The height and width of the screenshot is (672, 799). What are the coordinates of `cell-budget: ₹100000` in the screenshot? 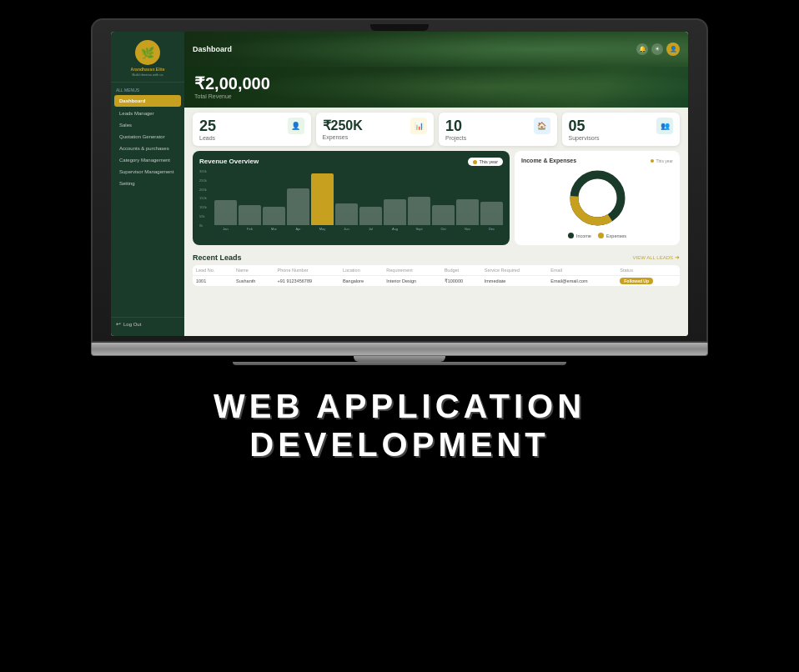 It's located at (461, 282).